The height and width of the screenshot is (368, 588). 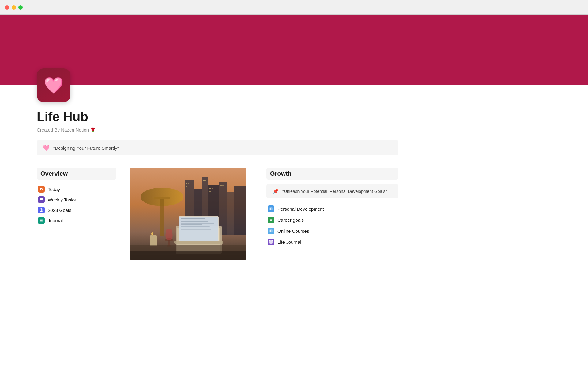 What do you see at coordinates (329, 208) in the screenshot?
I see `growth-section: Growth 📌 "Unleash Your Potential: Person…` at bounding box center [329, 208].